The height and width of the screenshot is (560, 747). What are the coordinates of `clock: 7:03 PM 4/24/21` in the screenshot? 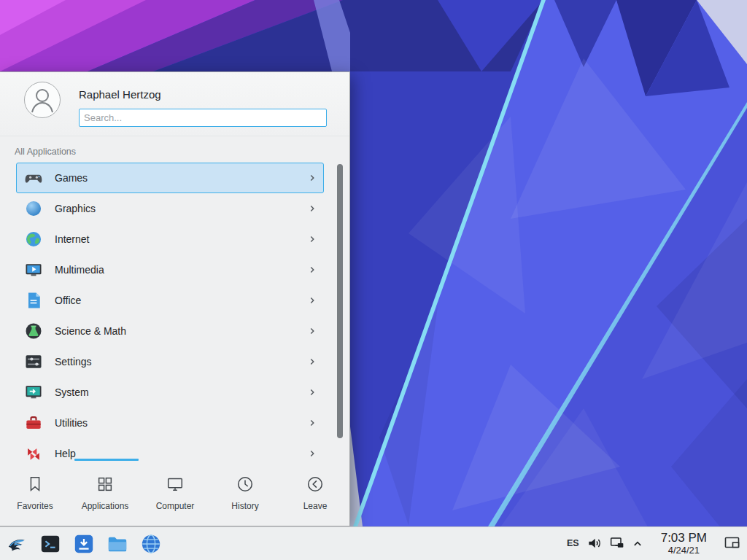 It's located at (684, 543).